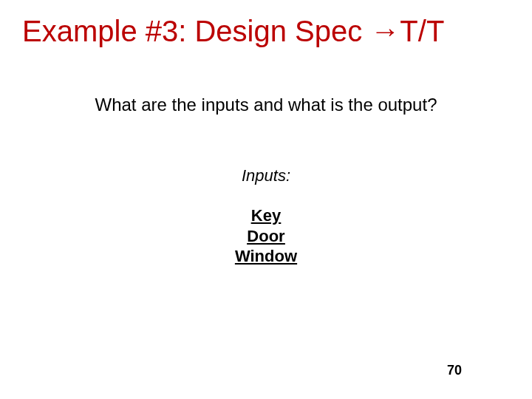 This screenshot has width=532, height=399. What do you see at coordinates (266, 216) in the screenshot?
I see `input-item: Key` at bounding box center [266, 216].